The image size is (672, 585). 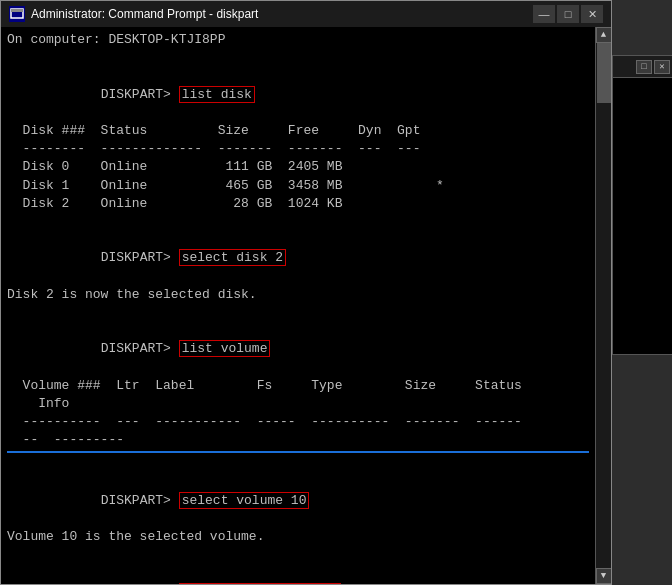 What do you see at coordinates (298, 313) in the screenshot?
I see `blank-after-select` at bounding box center [298, 313].